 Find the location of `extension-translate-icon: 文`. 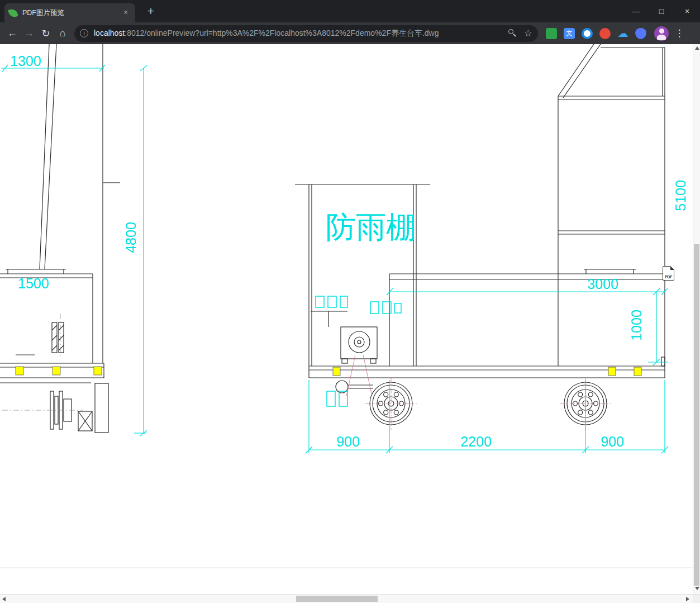

extension-translate-icon: 文 is located at coordinates (569, 34).